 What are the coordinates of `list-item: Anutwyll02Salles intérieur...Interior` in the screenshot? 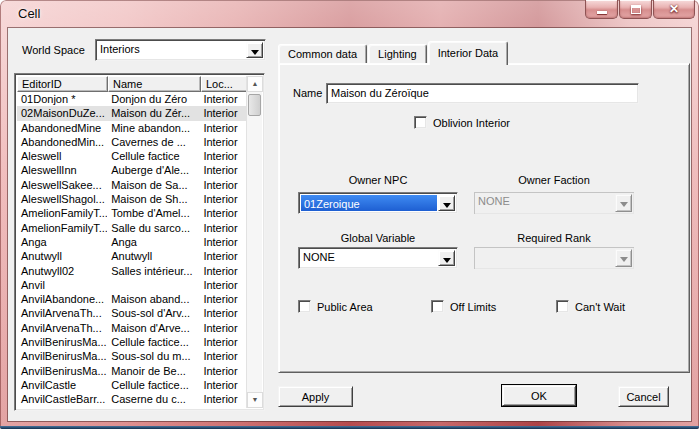 It's located at (132, 271).